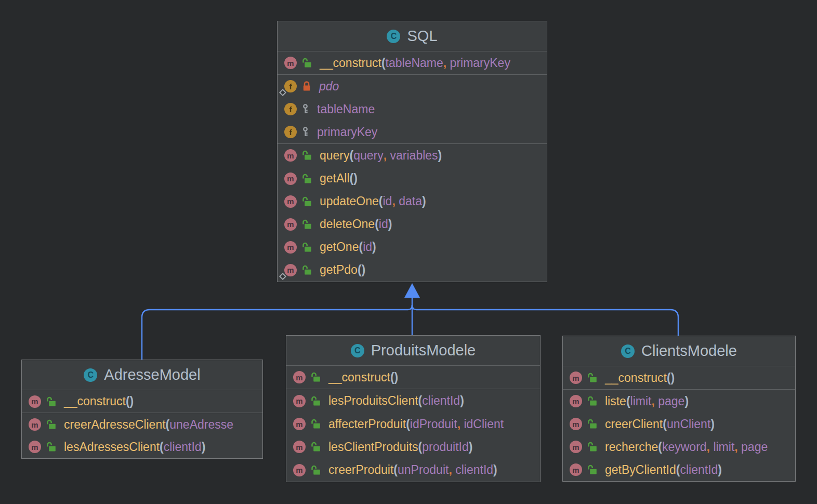 The width and height of the screenshot is (817, 504). Describe the element at coordinates (142, 409) in the screenshot. I see `class-node-adresse-model: C AdresseModel m __construct()m creerAdr…` at that location.